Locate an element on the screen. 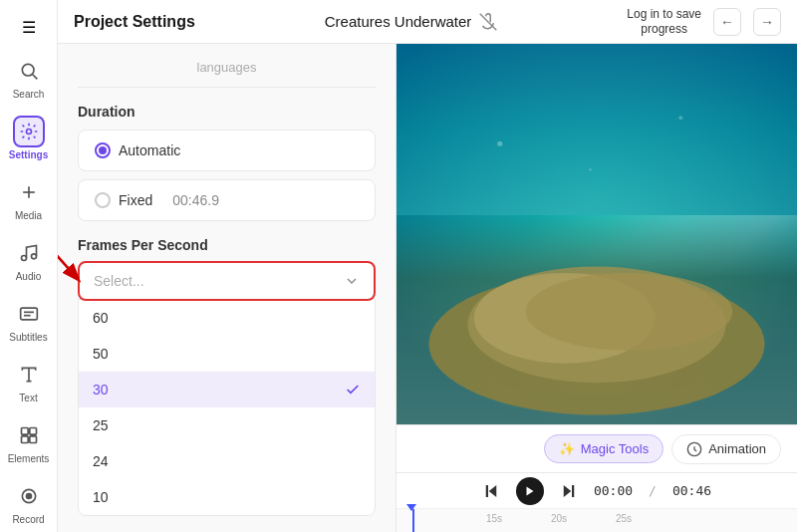 This screenshot has width=797, height=532. forward-button: → is located at coordinates (767, 22).